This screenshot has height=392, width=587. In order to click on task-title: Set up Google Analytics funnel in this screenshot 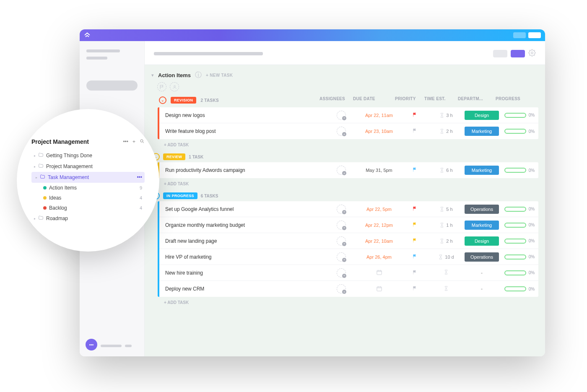, I will do `click(242, 209)`.